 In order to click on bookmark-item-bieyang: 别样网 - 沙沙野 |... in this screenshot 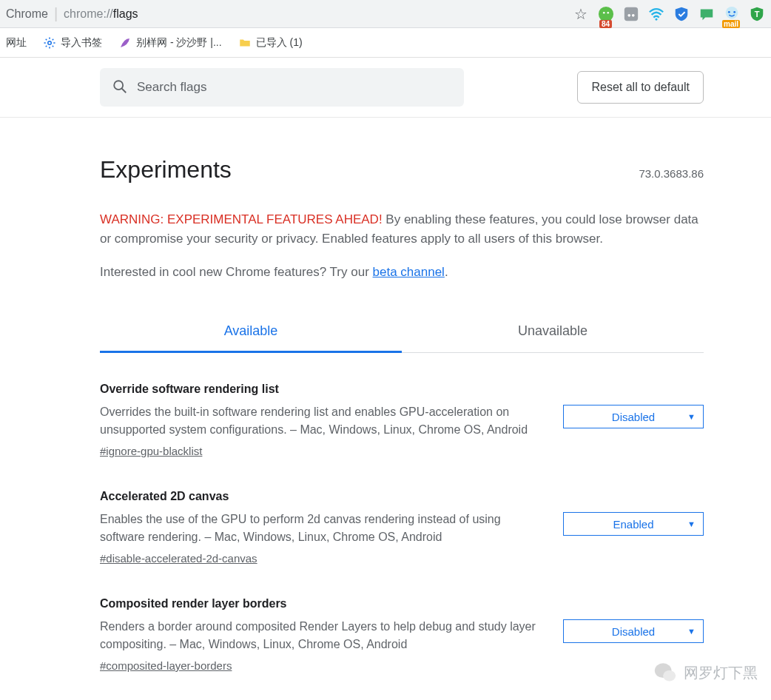, I will do `click(170, 43)`.